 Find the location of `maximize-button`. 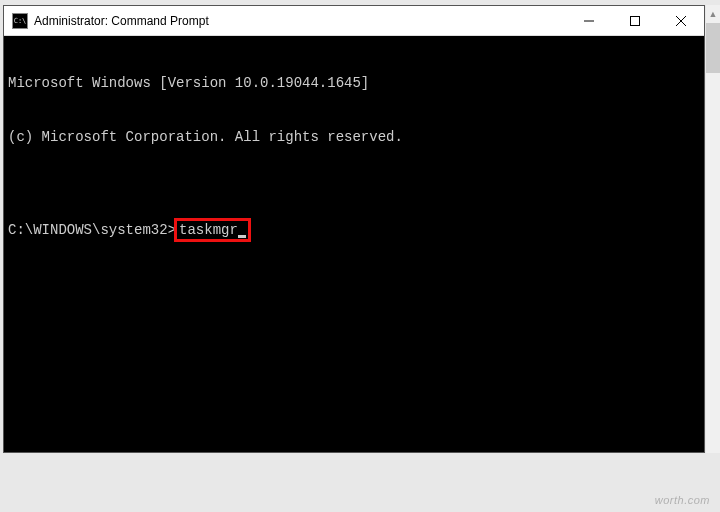

maximize-button is located at coordinates (635, 20).